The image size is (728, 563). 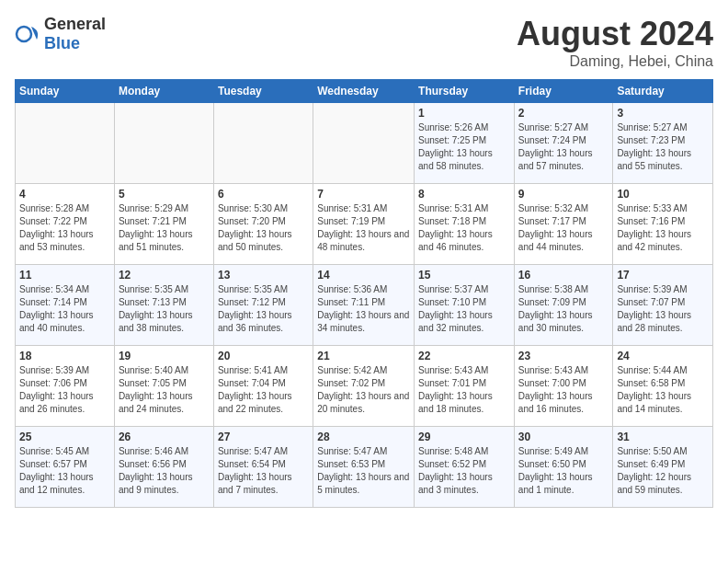 I want to click on day-number: 7, so click(x=364, y=194).